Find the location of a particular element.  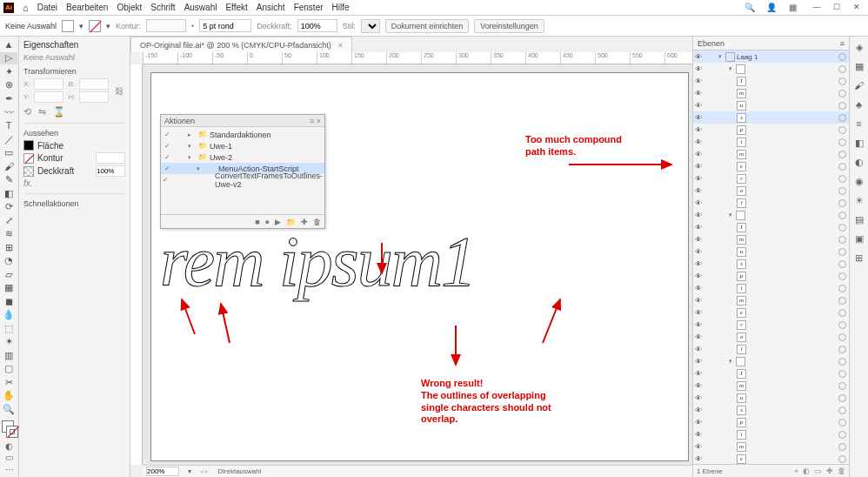

blend-tool: ⬚ is located at coordinates (9, 329).